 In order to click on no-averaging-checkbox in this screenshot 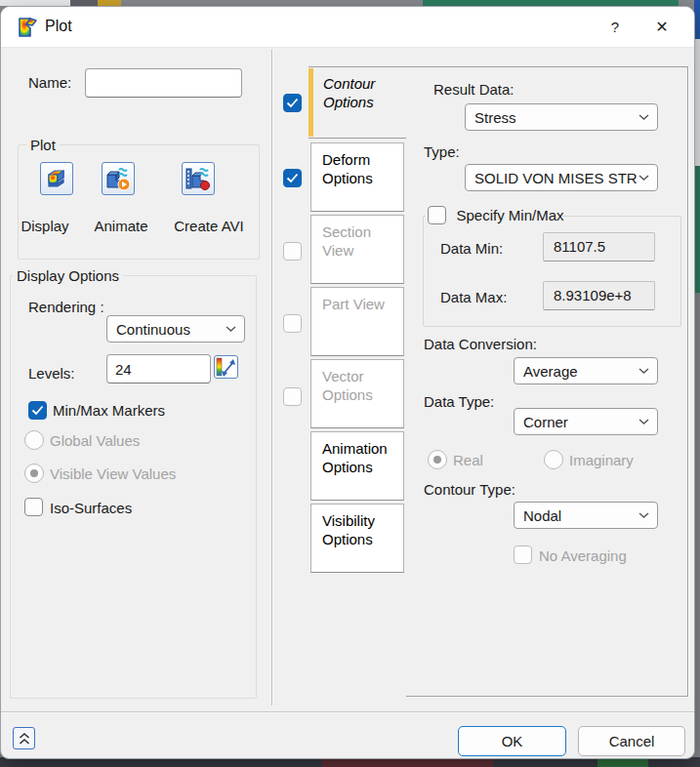, I will do `click(523, 554)`.